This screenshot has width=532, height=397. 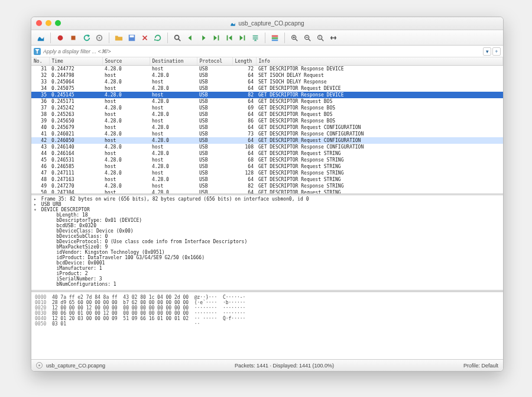 What do you see at coordinates (379, 82) in the screenshot?
I see `cell: SET ISOCH DELAY Response` at bounding box center [379, 82].